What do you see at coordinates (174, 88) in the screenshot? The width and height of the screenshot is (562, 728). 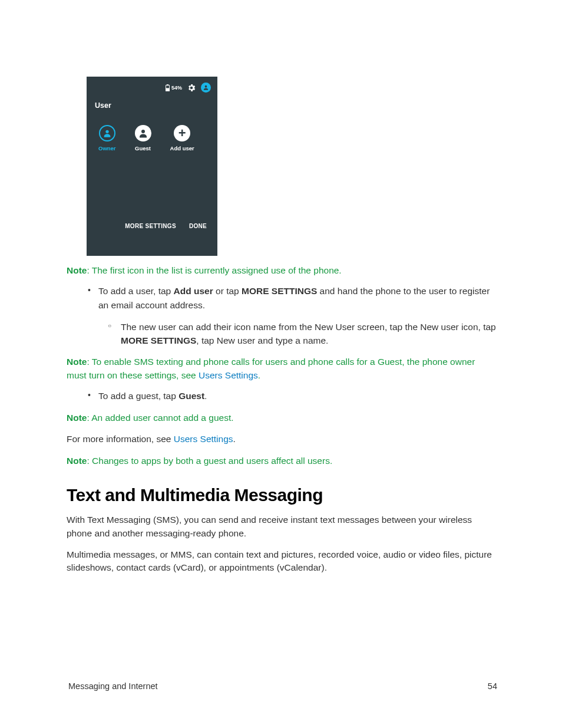 I see `battery-indicator: 54%` at bounding box center [174, 88].